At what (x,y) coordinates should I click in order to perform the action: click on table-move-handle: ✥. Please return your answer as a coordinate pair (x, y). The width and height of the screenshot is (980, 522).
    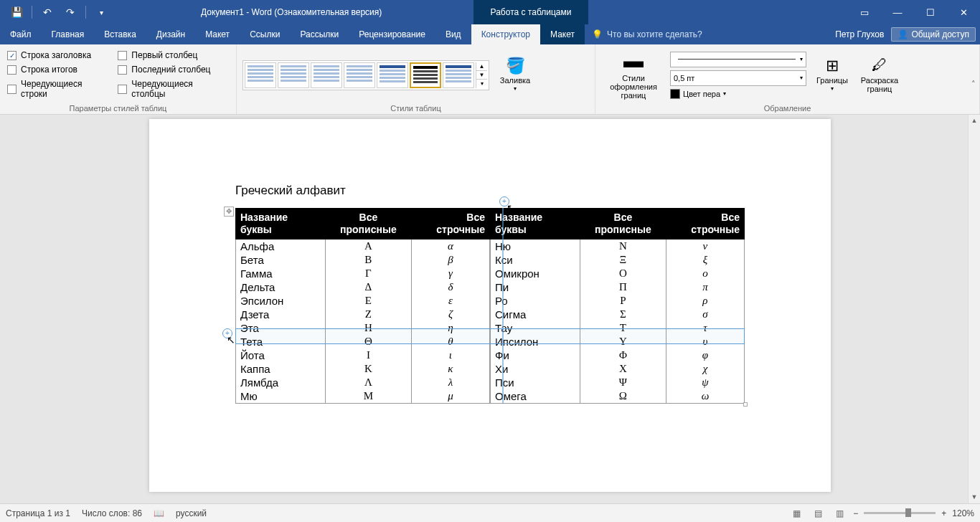
    Looking at the image, I should click on (229, 212).